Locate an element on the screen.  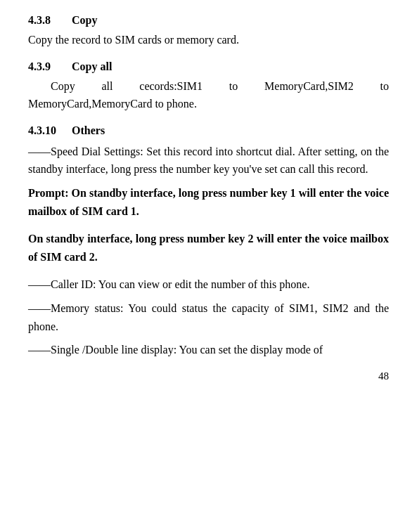
speed-dial-text: ——Speed Dial Settings: Set this record i… is located at coordinates (208, 160).